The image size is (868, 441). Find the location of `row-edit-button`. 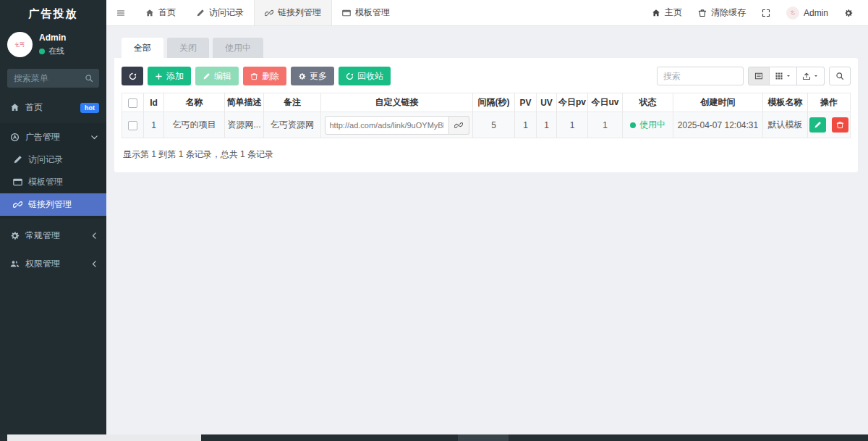

row-edit-button is located at coordinates (817, 125).